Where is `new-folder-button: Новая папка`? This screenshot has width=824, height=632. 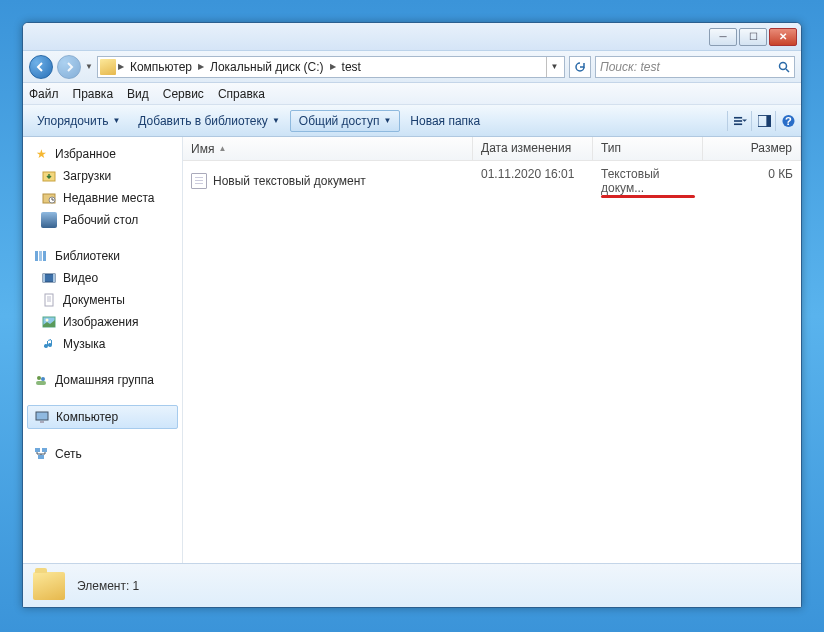
new-folder-button: Новая папка is located at coordinates (445, 121).